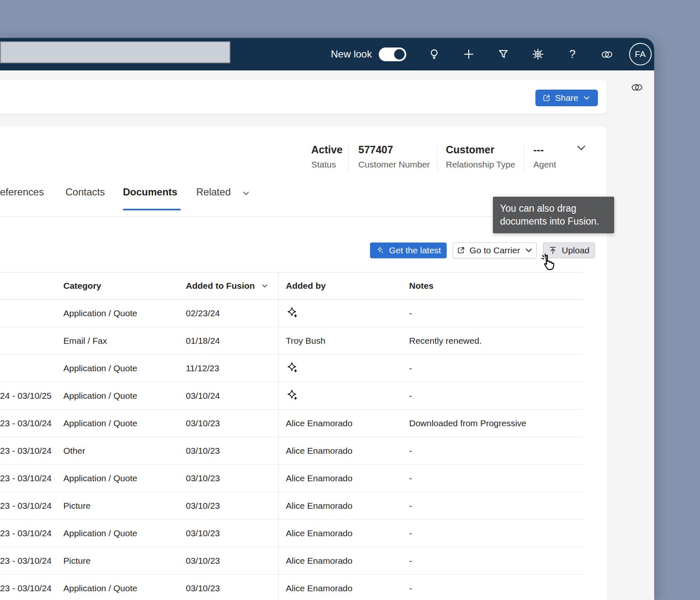 Image resolution: width=700 pixels, height=600 pixels. What do you see at coordinates (581, 148) in the screenshot?
I see `expand-header-chevron-icon` at bounding box center [581, 148].